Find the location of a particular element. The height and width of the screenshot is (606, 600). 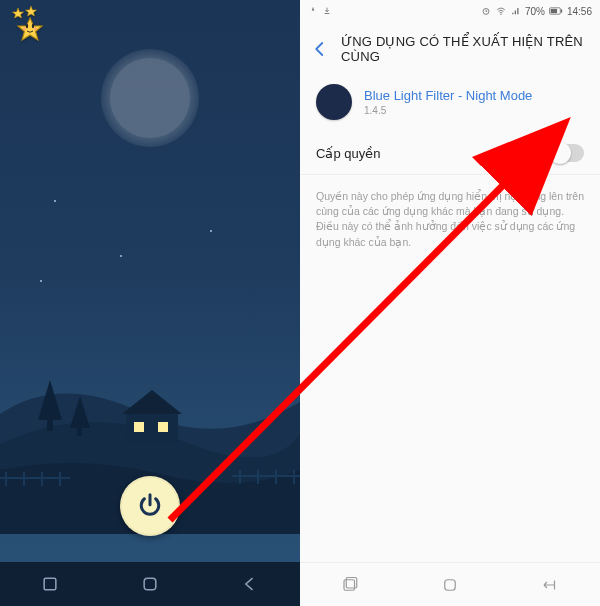

page-title: ỨNG DỤNG CÓ THỂ XUẤT HIỆN TRÊN CÙNG is located at coordinates (466, 49).